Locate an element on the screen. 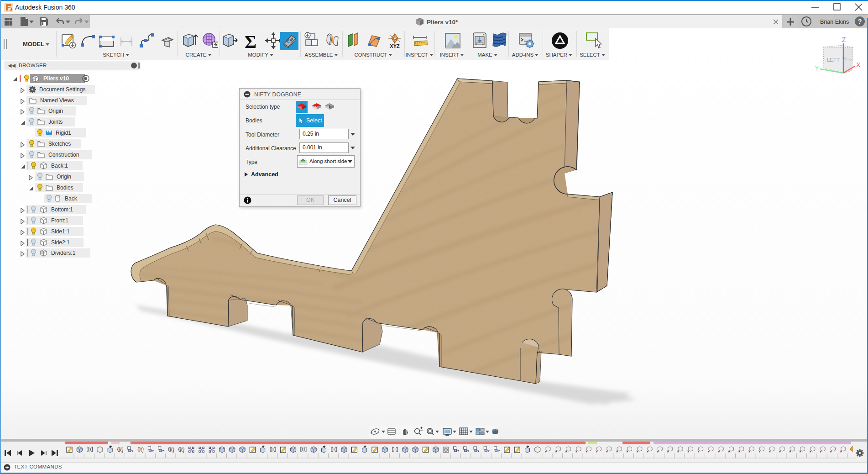 This screenshot has width=868, height=474. svg-text: X is located at coordinates (858, 65).